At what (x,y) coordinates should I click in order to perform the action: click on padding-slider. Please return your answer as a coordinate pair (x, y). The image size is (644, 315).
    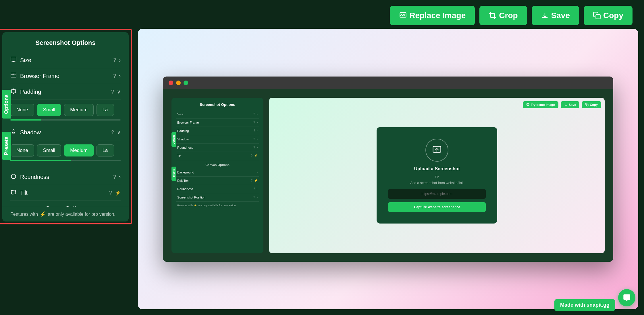
    Looking at the image, I should click on (65, 121).